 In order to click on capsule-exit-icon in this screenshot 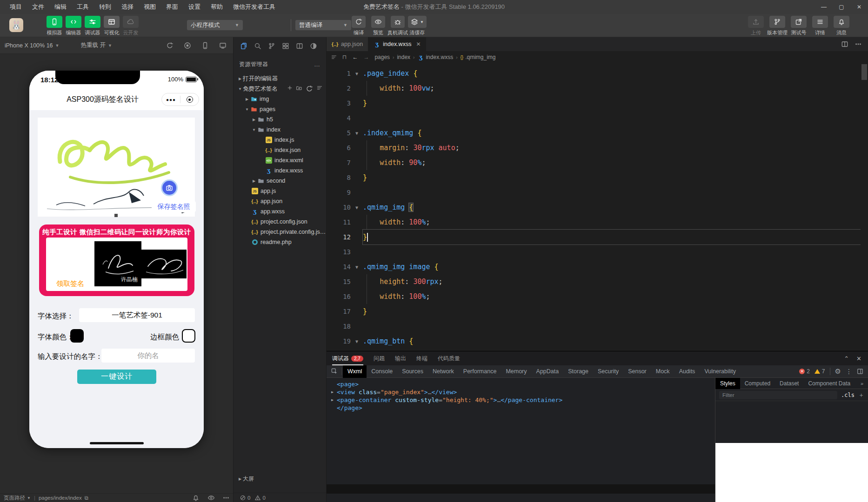, I will do `click(190, 99)`.